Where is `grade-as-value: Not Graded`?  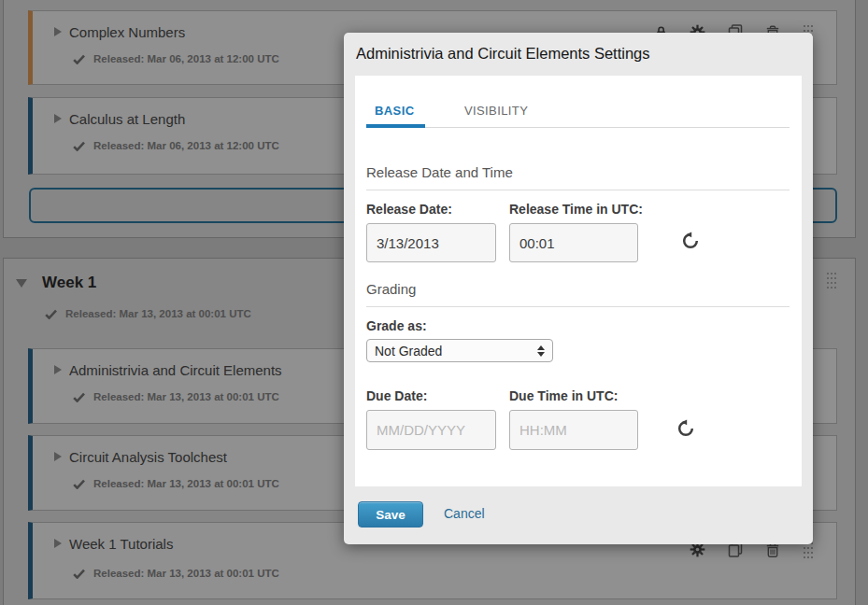
grade-as-value: Not Graded is located at coordinates (456, 351).